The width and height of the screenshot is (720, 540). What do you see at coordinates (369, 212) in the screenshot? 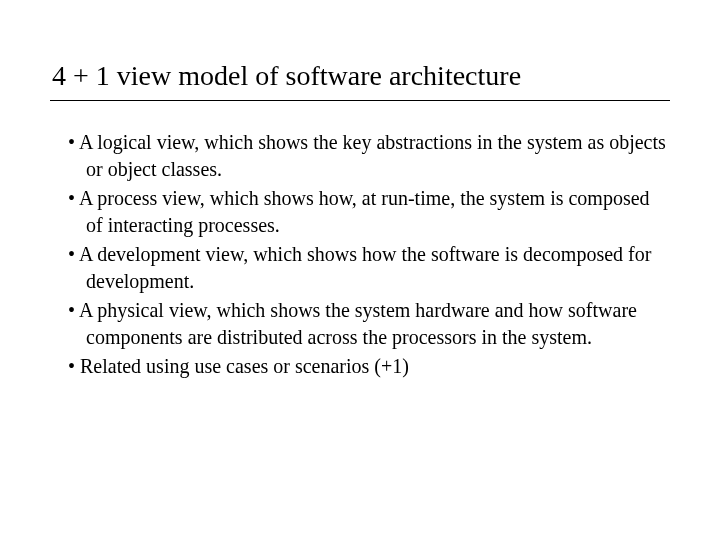
I see `list-item: A process view, which shows how, at run-…` at bounding box center [369, 212].